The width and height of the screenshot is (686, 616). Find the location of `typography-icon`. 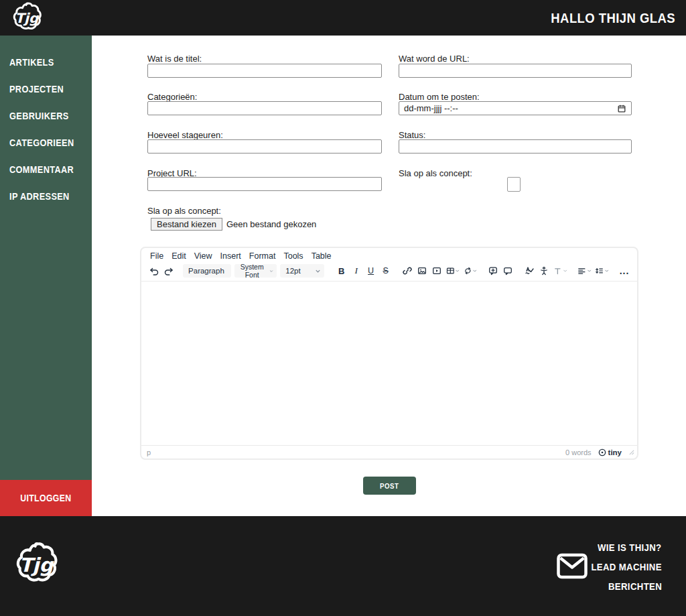

typography-icon is located at coordinates (557, 271).